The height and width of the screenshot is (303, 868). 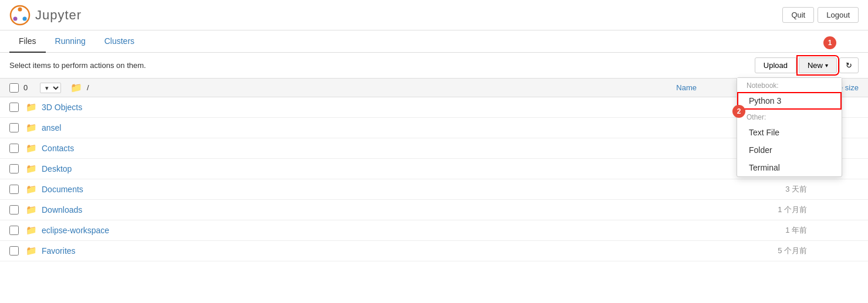 I want to click on python3-option: 2 Python 3, so click(x=789, y=101).